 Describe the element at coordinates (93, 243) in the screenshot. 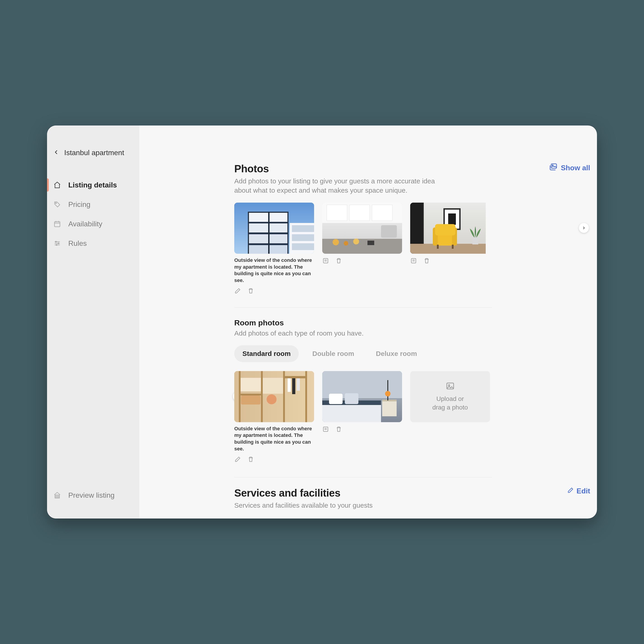

I see `sidebar-item-rules: Rules` at that location.